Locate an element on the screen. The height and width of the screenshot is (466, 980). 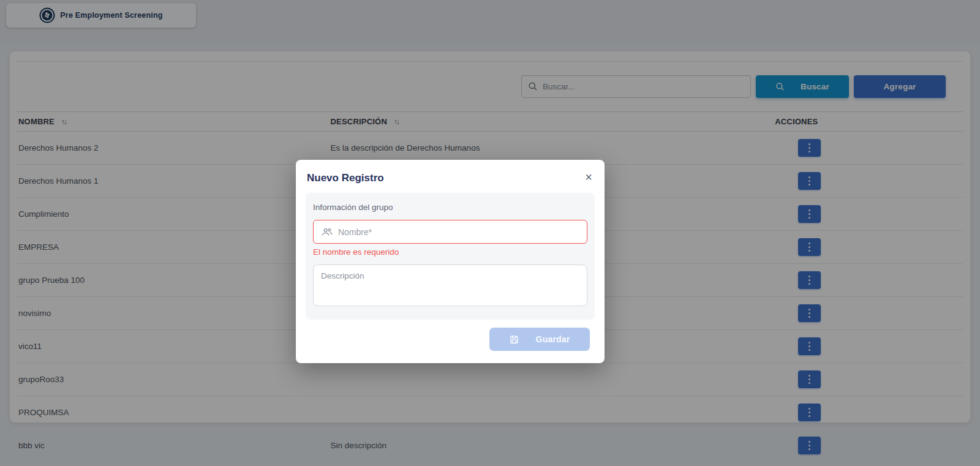
description-textarea is located at coordinates (450, 285).